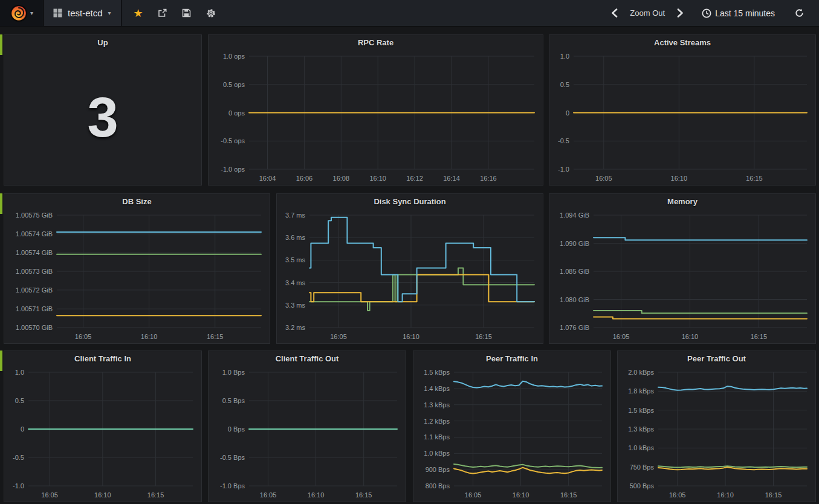 The width and height of the screenshot is (819, 504). Describe the element at coordinates (138, 13) in the screenshot. I see `star-icon: ★` at that location.